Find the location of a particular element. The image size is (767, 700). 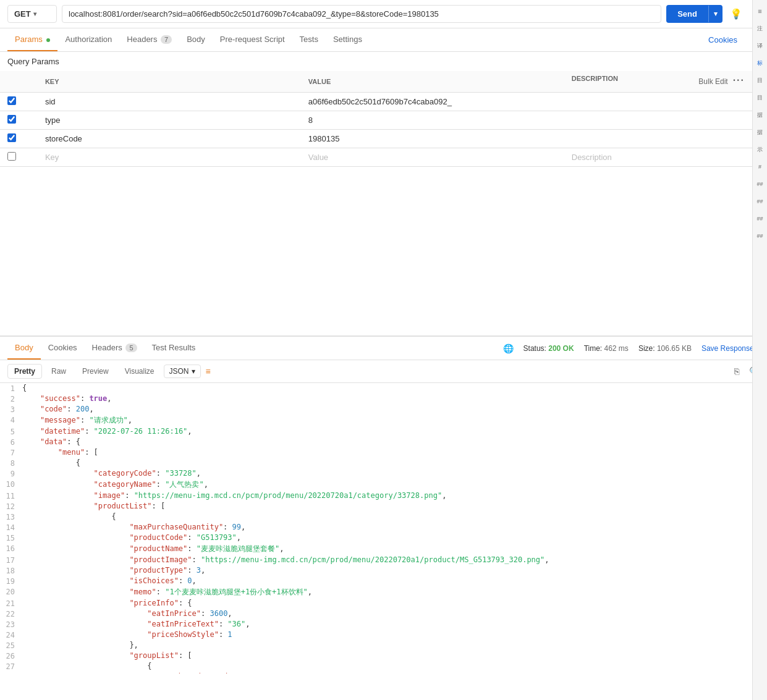

sidebar-icon-5: 目 is located at coordinates (760, 80).